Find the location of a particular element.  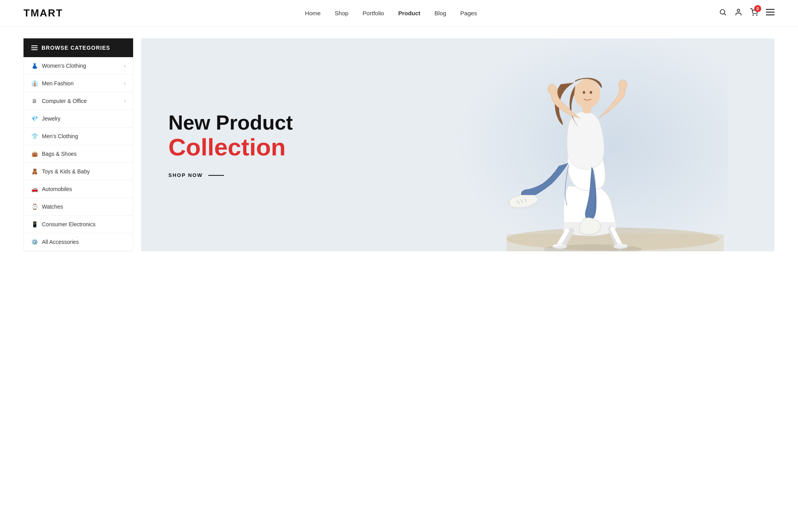

header-icons: 0 is located at coordinates (747, 13).